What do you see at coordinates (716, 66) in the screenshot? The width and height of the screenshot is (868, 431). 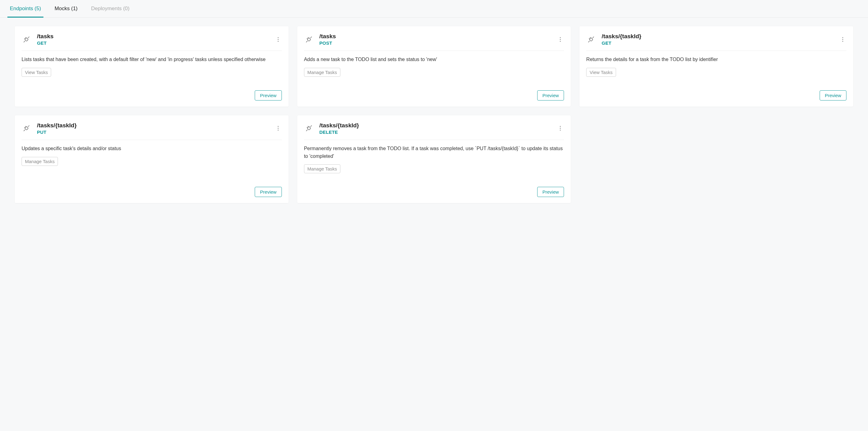 I see `endpoint-card: /tasks/{taskId} GET Returns the details …` at bounding box center [716, 66].